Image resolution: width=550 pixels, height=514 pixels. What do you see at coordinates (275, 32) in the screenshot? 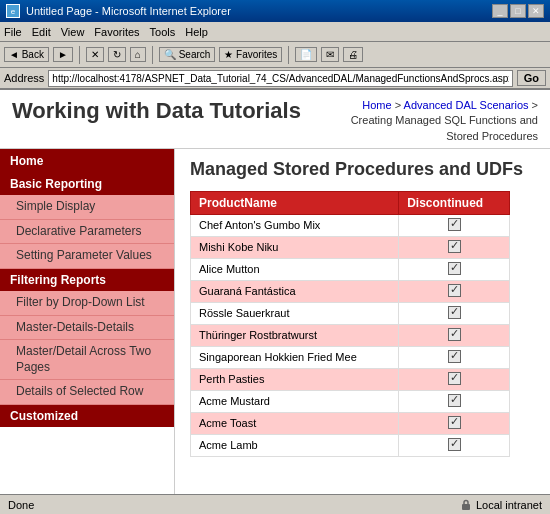
I see `menu-bar: File Edit View Favorites Tools Help` at bounding box center [275, 32].